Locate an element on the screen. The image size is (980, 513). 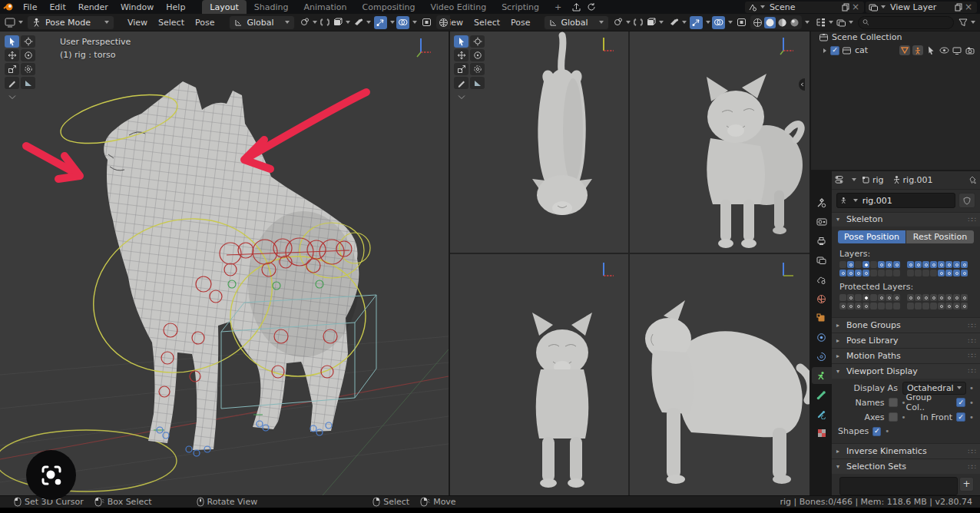
tab-constraints is located at coordinates (822, 337).